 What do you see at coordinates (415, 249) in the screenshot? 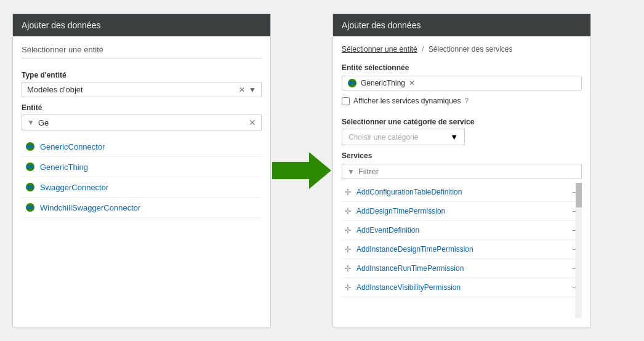
I see `service-name: AddInstanceDesignTimePermission` at bounding box center [415, 249].